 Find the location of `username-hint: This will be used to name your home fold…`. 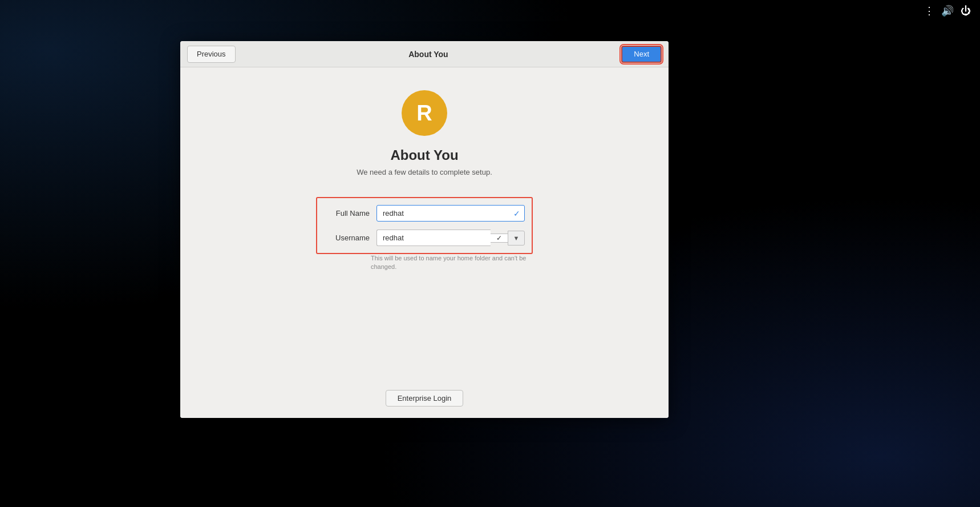

username-hint: This will be used to name your home fold… is located at coordinates (451, 263).